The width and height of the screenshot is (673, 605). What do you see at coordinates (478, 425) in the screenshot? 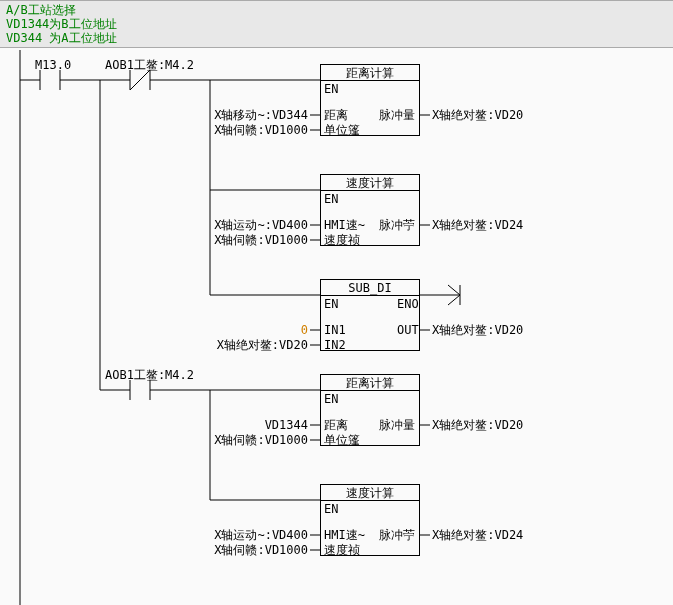
I see `b4-out-label: X轴绝对鳌:VD20` at bounding box center [478, 425].